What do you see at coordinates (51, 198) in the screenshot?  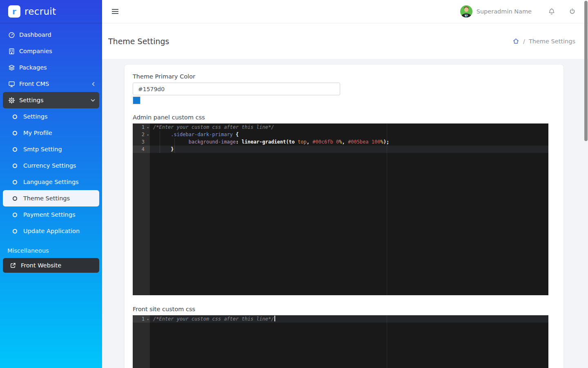 I see `sidebar-subitem-theme-settings: Theme Settings` at bounding box center [51, 198].